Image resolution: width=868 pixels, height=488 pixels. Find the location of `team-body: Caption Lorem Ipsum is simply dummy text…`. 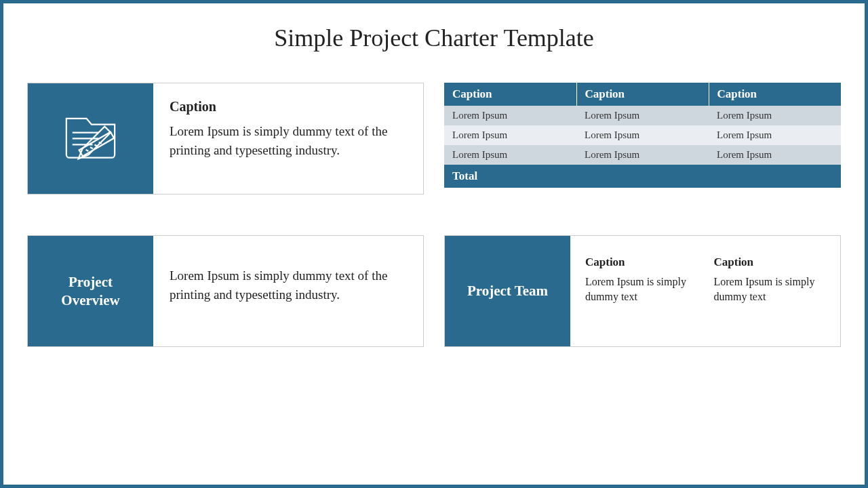

team-body: Caption Lorem Ipsum is simply dummy text… is located at coordinates (705, 291).